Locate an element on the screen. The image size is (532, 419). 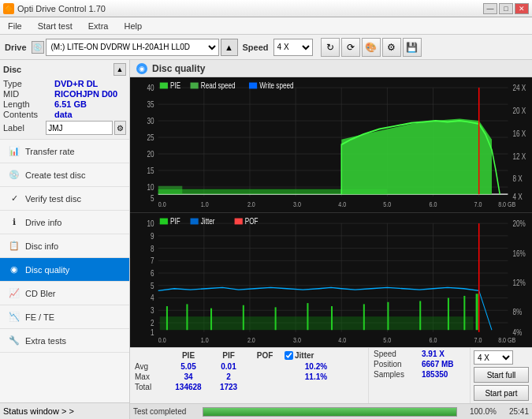
settings-button: ⚙ is located at coordinates (392, 47).